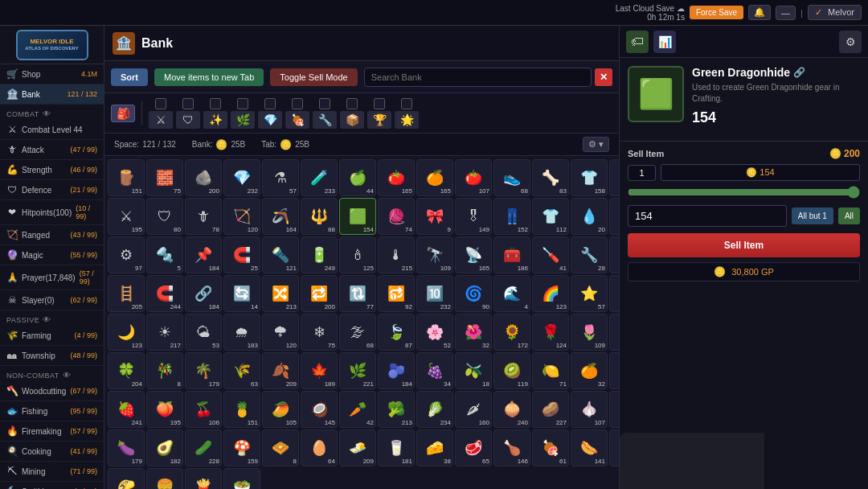  I want to click on sidebar-item-prayer: 🙏 Prayer(17,848) (57 / 99), so click(51, 278).